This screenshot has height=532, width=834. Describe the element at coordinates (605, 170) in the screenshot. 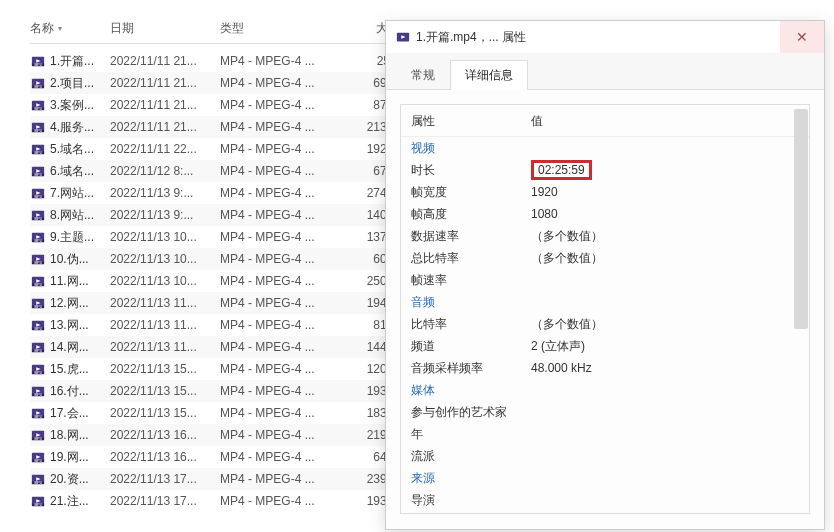

I see `row-duration: 时长 02:25:59` at that location.